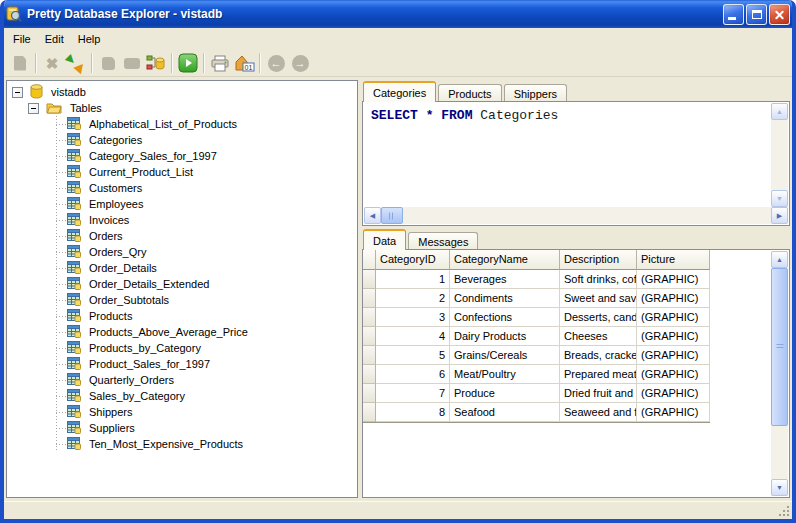 The image size is (796, 523). Describe the element at coordinates (182, 108) in the screenshot. I see `tree-item-tables: Tables` at that location.